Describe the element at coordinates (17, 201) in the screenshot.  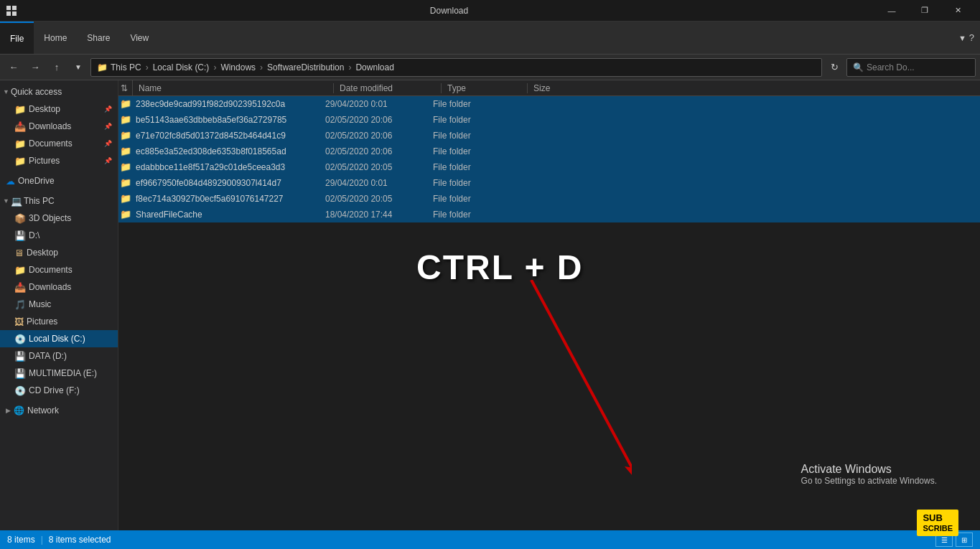
I see `this-pc-icon: 💻` at that location.